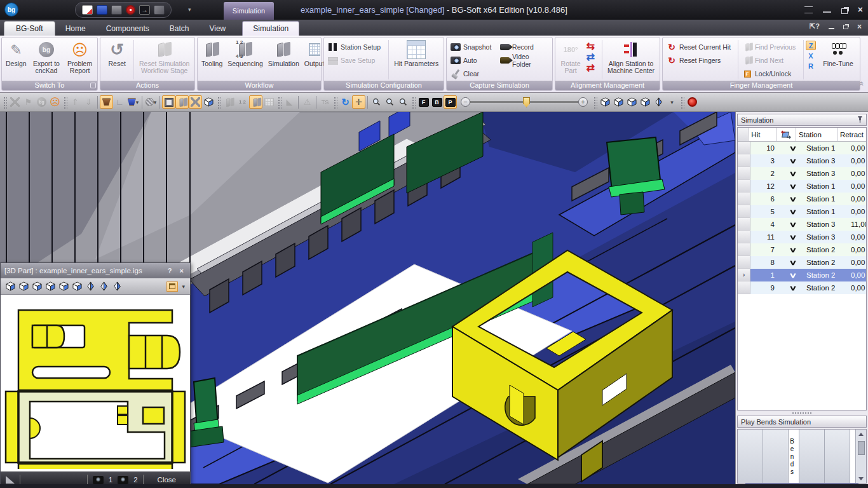 This screenshot has width=868, height=488. I want to click on dialog-launcher-icon, so click(93, 85).